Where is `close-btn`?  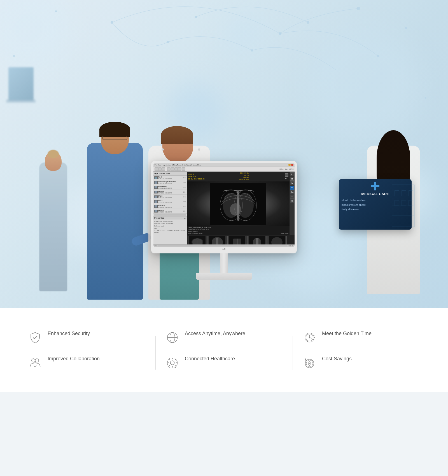 close-btn is located at coordinates (292, 165).